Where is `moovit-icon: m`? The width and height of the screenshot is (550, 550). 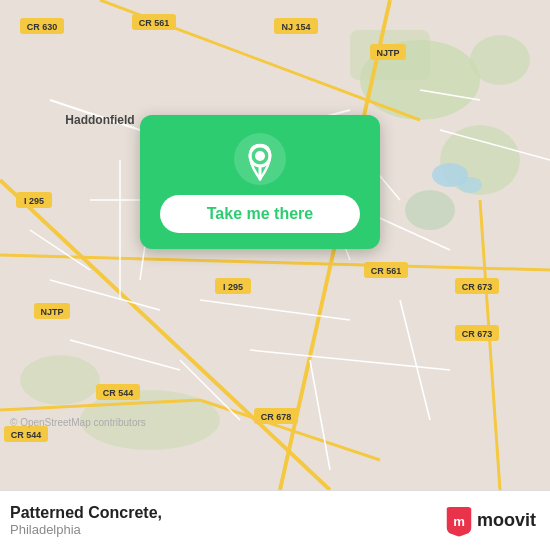
moovit-icon: m is located at coordinates (459, 521).